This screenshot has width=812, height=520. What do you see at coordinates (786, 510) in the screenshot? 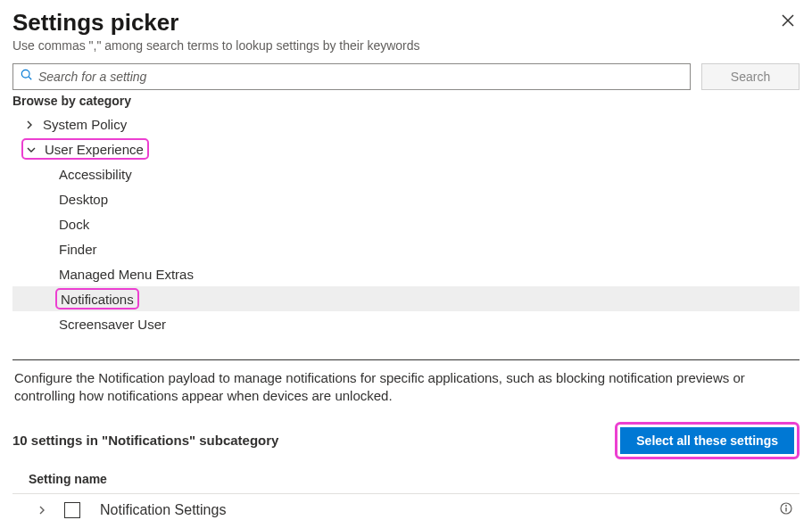
I see `info-icon` at bounding box center [786, 510].